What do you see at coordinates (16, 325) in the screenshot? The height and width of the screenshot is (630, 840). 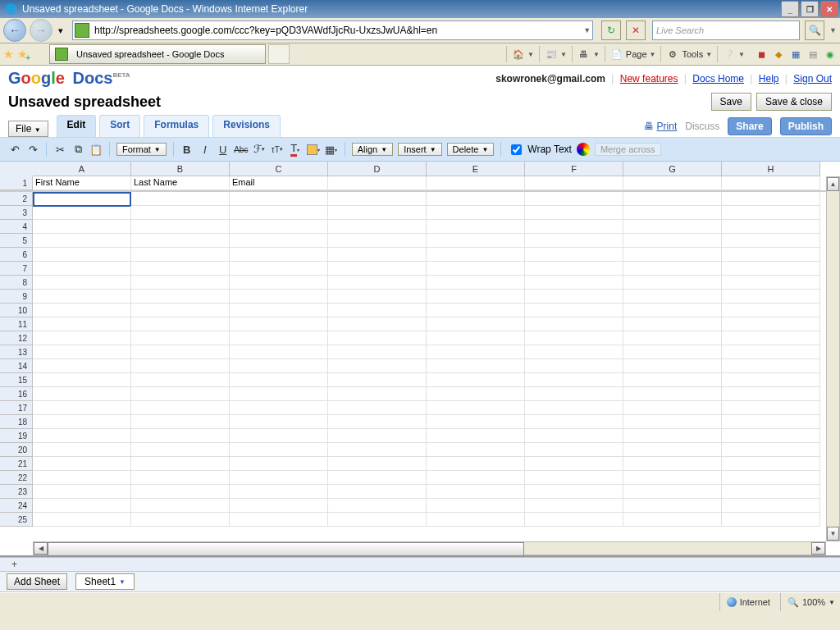 I see `row-header-11: 11` at bounding box center [16, 325].